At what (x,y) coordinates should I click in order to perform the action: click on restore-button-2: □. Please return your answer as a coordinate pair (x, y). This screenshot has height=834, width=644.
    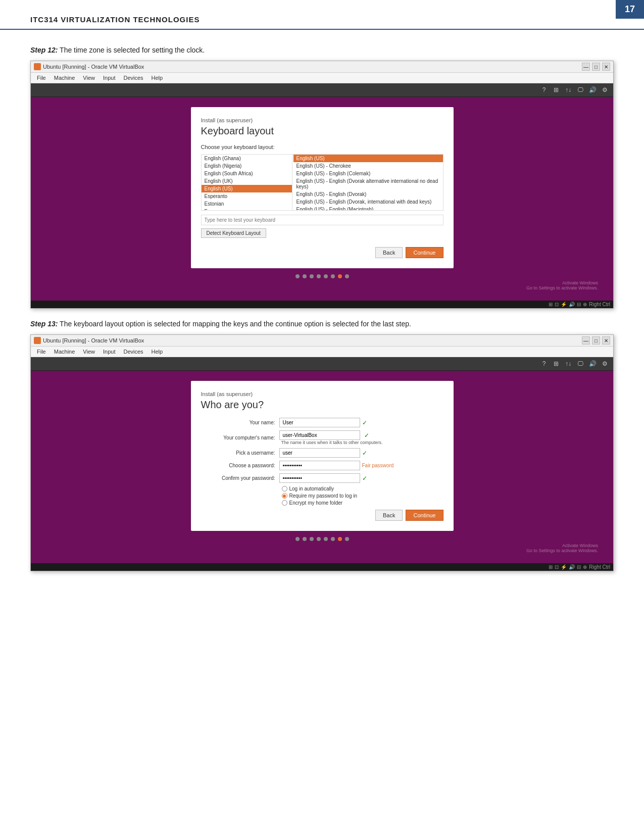
    Looking at the image, I should click on (596, 340).